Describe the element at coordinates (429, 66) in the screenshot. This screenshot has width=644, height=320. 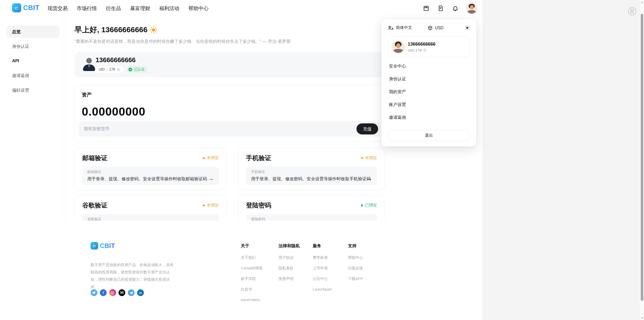
I see `menu-item-security-center: 安全中心` at that location.